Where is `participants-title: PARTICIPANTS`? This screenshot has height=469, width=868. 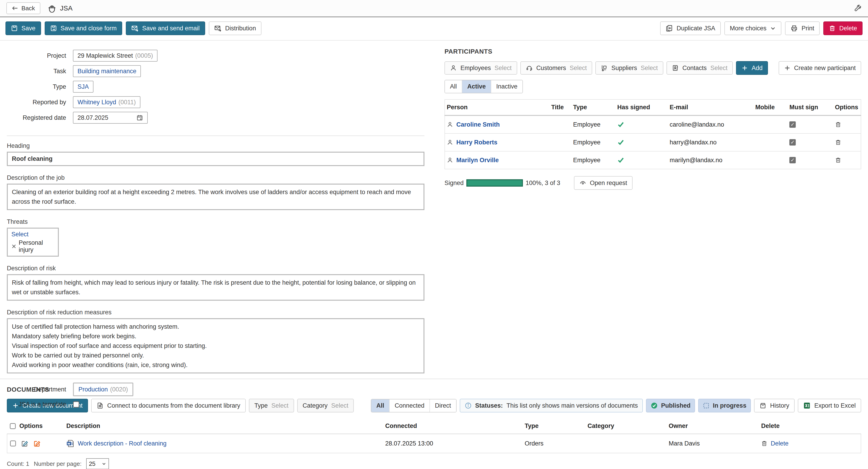
participants-title: PARTICIPANTS is located at coordinates (653, 52).